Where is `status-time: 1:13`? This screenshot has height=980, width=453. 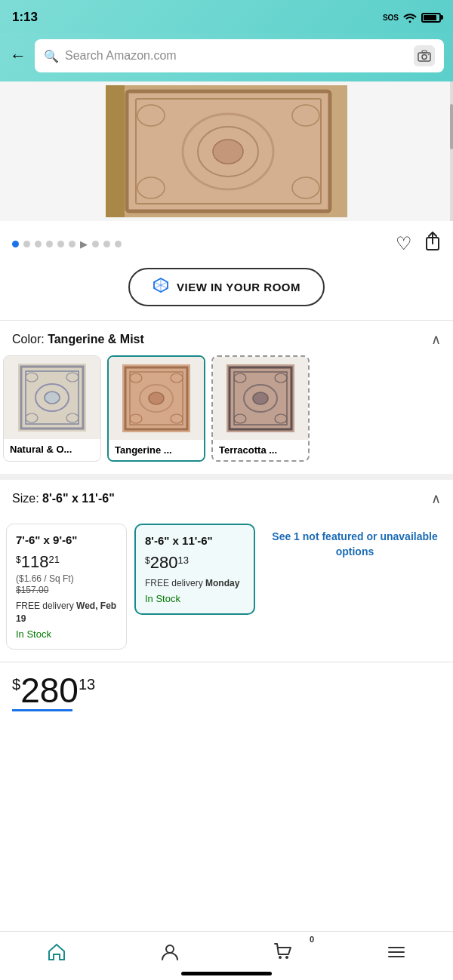 status-time: 1:13 is located at coordinates (25, 17).